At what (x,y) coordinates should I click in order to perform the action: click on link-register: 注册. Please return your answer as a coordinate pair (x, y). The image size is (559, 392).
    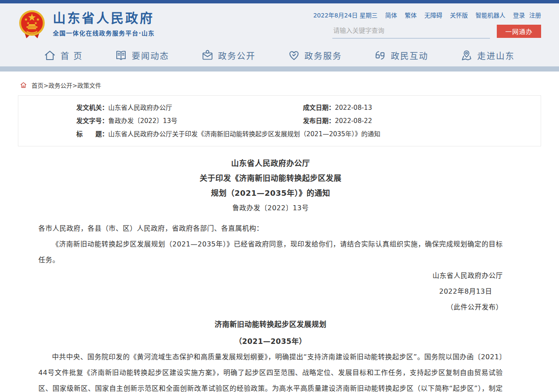
    Looking at the image, I should click on (535, 15).